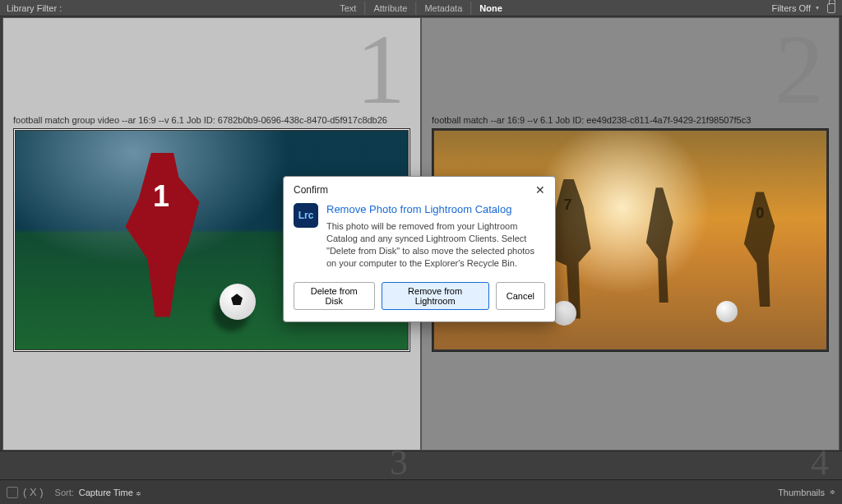 This screenshot has width=842, height=504. What do you see at coordinates (64, 492) in the screenshot?
I see `sort-label: Sort:` at bounding box center [64, 492].